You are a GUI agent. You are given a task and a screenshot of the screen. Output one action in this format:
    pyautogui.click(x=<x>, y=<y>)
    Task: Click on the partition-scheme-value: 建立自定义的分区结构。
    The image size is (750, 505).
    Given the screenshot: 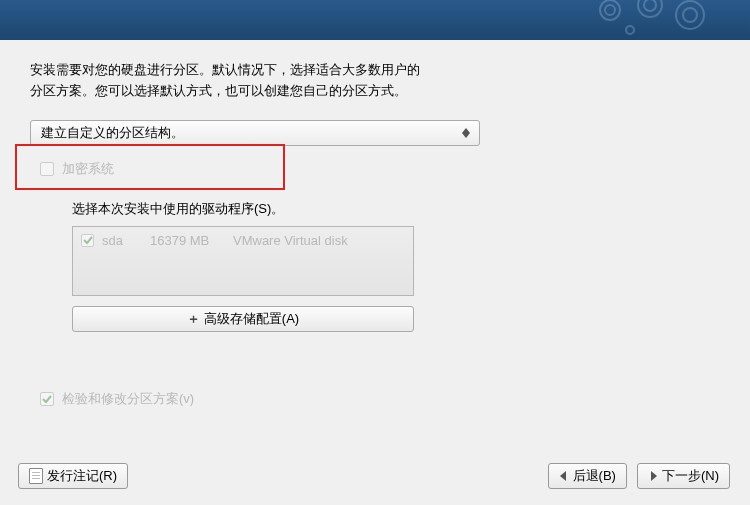 What is the action you would take?
    pyautogui.click(x=112, y=133)
    